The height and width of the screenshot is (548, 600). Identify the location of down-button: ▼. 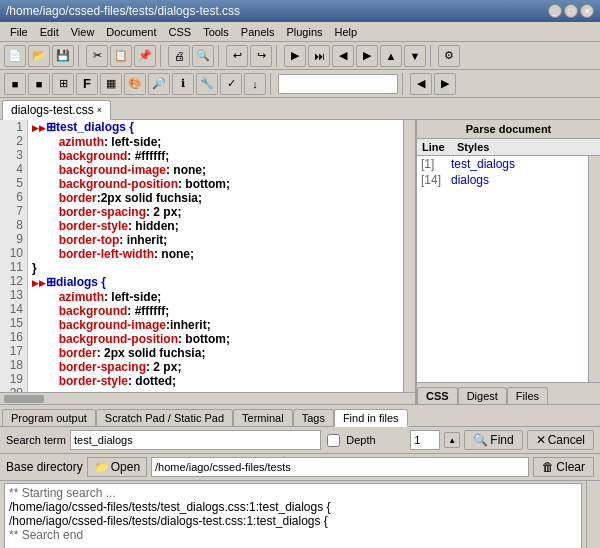
(415, 56).